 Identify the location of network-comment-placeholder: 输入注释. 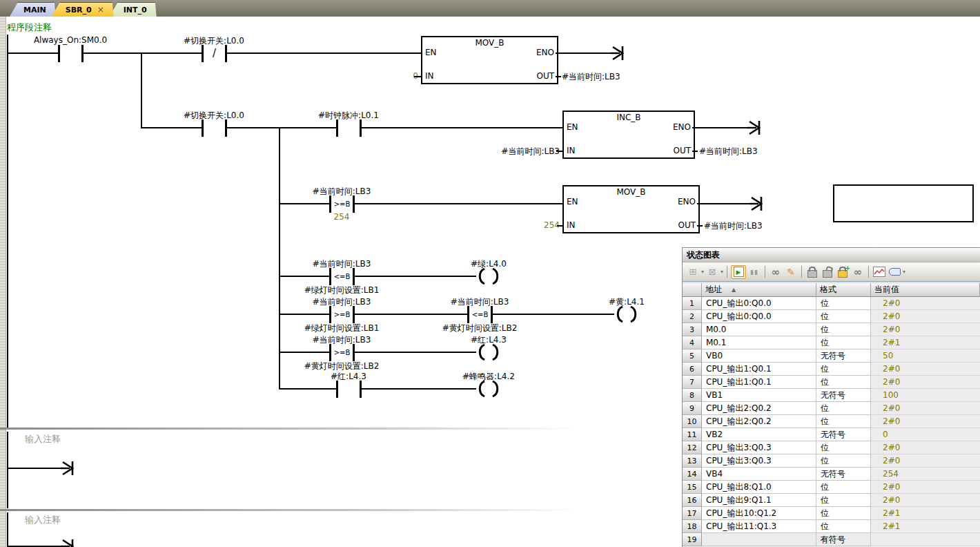
(43, 439).